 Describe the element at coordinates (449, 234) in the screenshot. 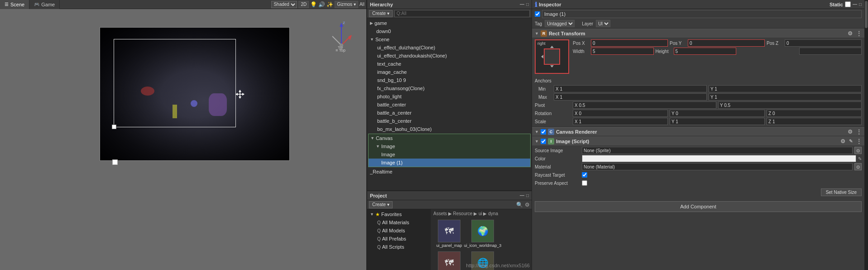

I see `asset-item: 🗺 ui_panel_map` at that location.